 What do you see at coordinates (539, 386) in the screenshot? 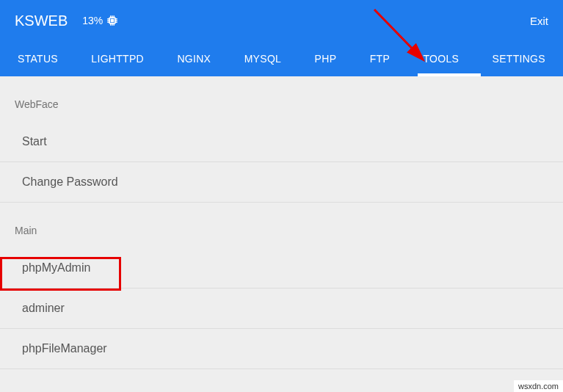
I see `watermark: wsxdn.com` at bounding box center [539, 386].